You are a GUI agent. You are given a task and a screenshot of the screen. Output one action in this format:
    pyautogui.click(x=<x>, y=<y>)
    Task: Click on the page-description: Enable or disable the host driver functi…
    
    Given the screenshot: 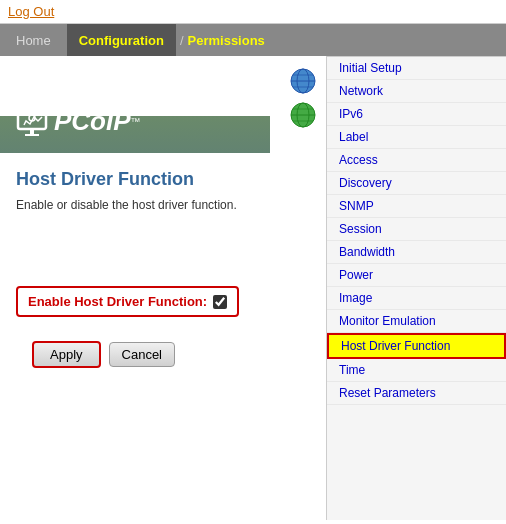 What is the action you would take?
    pyautogui.click(x=163, y=205)
    